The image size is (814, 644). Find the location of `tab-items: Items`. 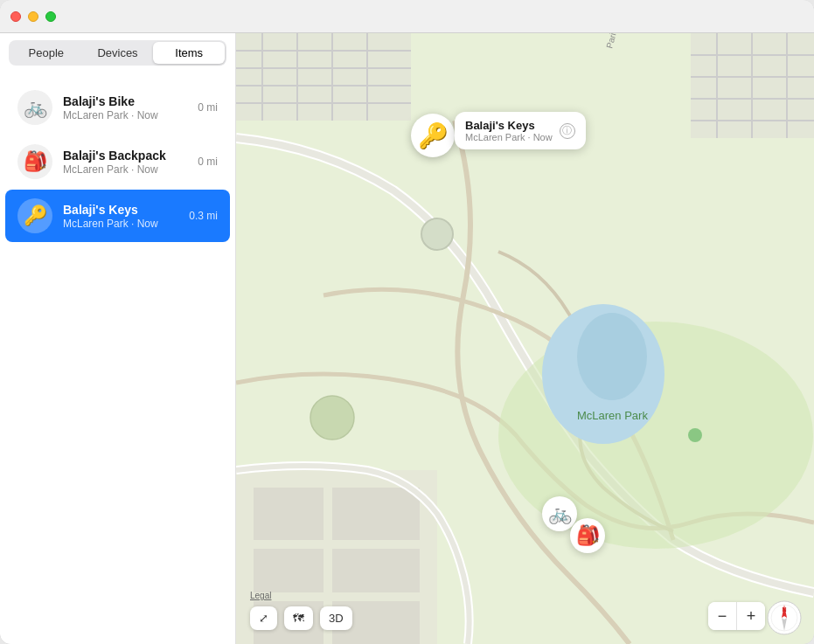

tab-items: Items is located at coordinates (189, 52).